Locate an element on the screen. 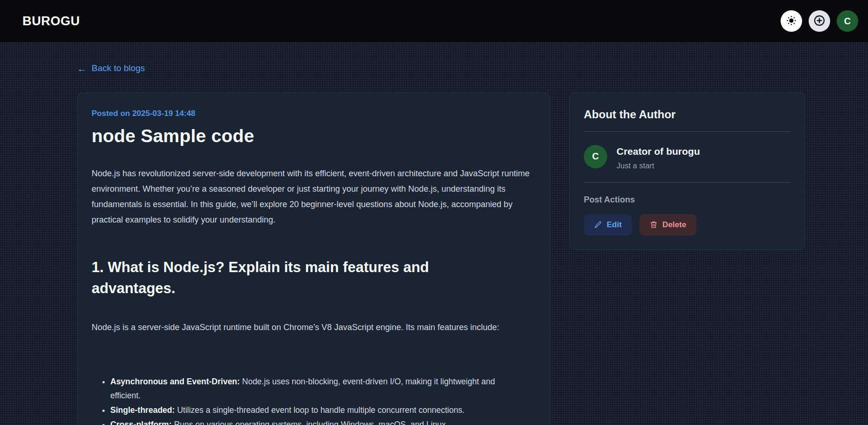 Image resolution: width=868 pixels, height=425 pixels. post-actions-label: Post Actions is located at coordinates (687, 200).